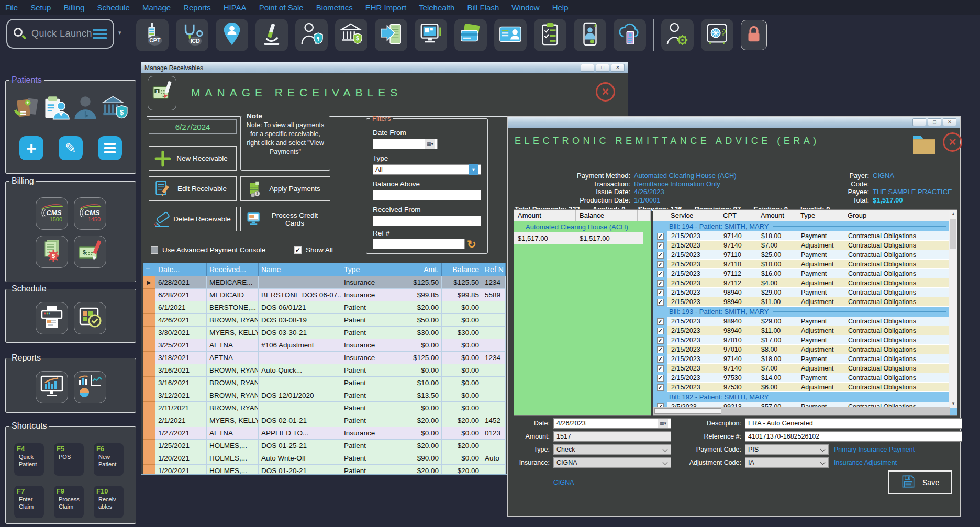 This screenshot has height=527, width=980. I want to click on open-folder-icon, so click(924, 144).